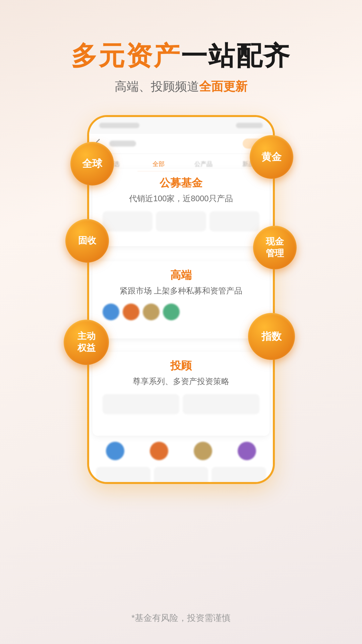 Image resolution: width=362 pixels, height=644 pixels. Describe the element at coordinates (86, 342) in the screenshot. I see `bubble-zhudong: 主动权益` at that location.